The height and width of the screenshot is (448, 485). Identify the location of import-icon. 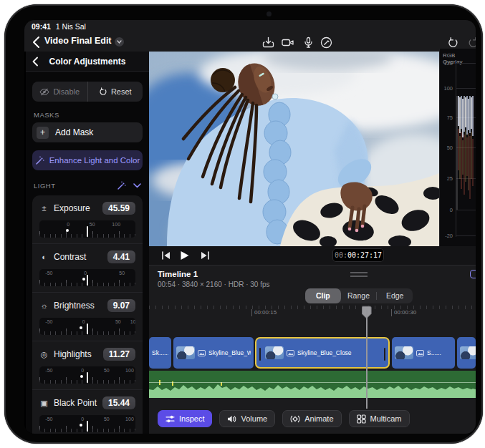
(268, 42).